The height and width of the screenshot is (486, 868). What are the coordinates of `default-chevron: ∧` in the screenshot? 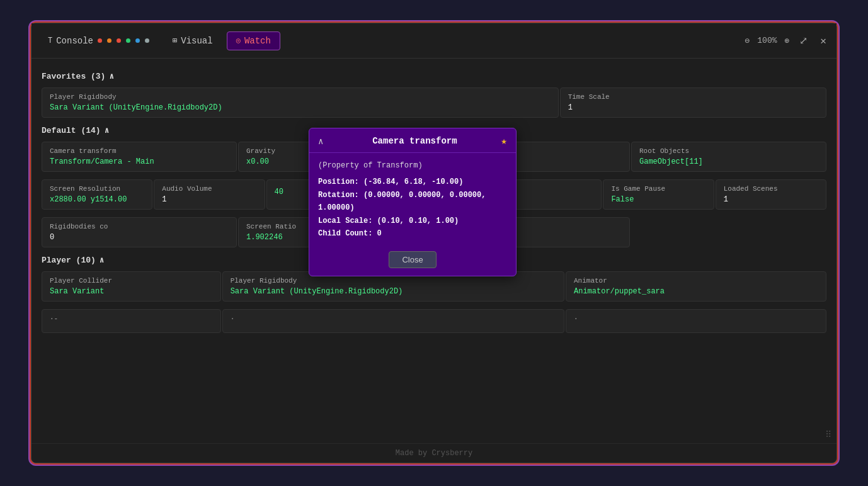 It's located at (107, 130).